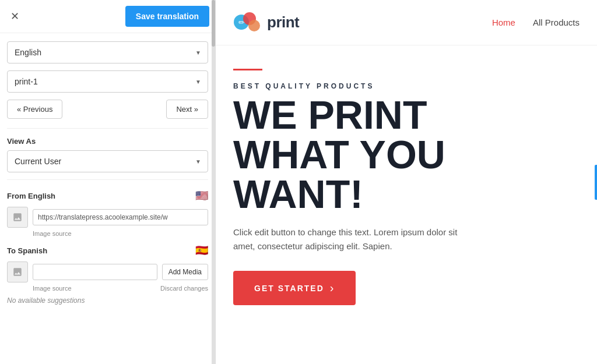 The height and width of the screenshot is (364, 597). I want to click on to-hints-row: Image source Discard changes, so click(120, 288).